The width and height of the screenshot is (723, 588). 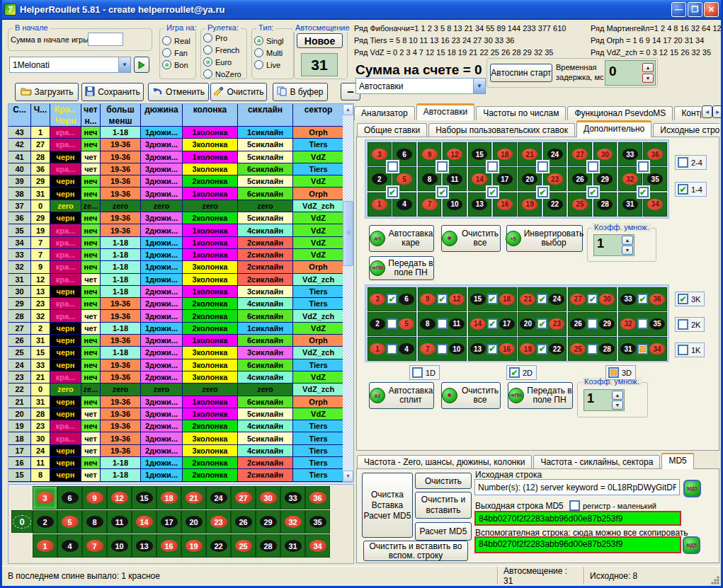 What do you see at coordinates (95, 522) in the screenshot?
I see `board-cell-8: 8` at bounding box center [95, 522].